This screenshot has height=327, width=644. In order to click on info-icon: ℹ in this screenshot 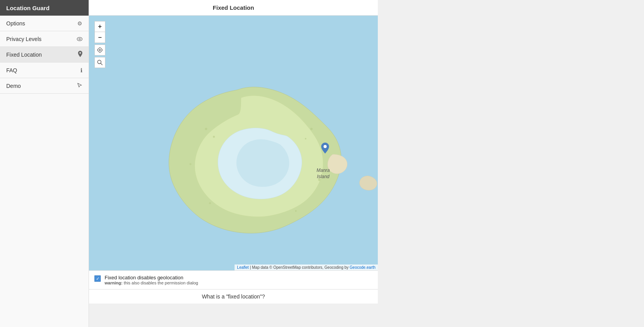, I will do `click(81, 70)`.